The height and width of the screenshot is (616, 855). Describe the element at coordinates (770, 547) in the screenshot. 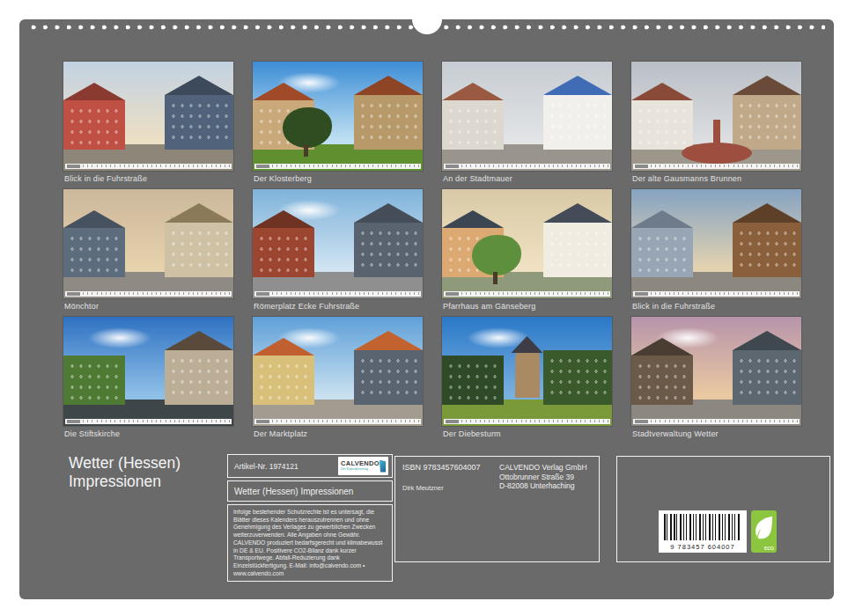

I see `eco-label: eco` at that location.